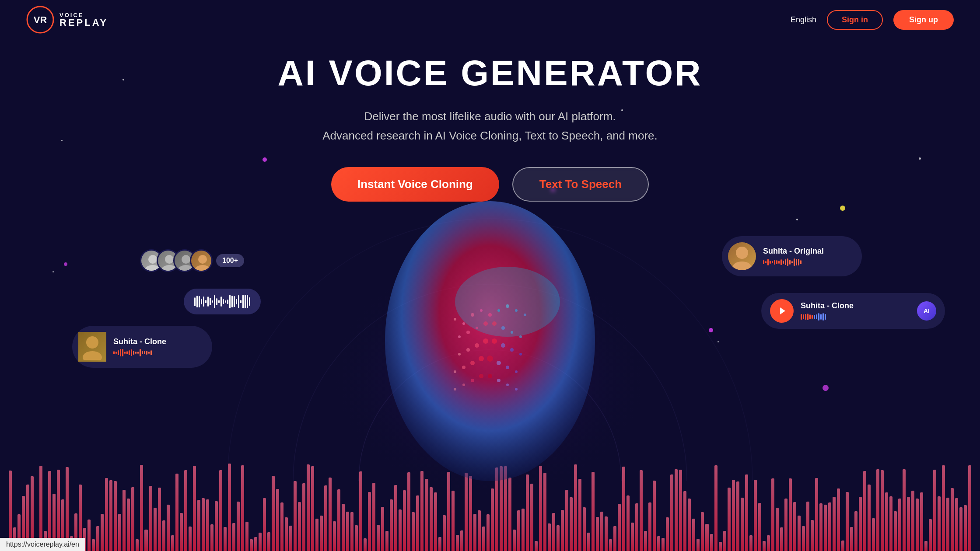  I want to click on suhita-clone-player-info: Suhita - Clone, so click(855, 311).